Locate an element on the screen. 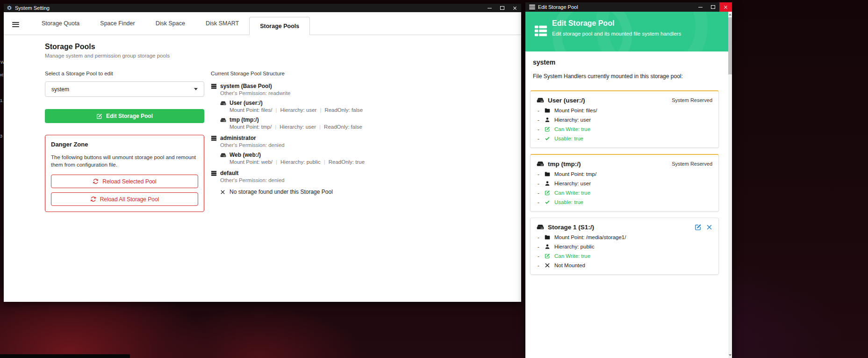 The width and height of the screenshot is (868, 358). system-setting-titlebar: System Setting is located at coordinates (263, 8).